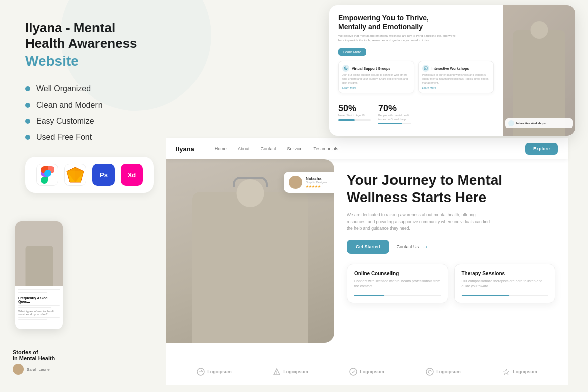  Describe the element at coordinates (368, 247) in the screenshot. I see `get-started-button: Get Started` at that location.